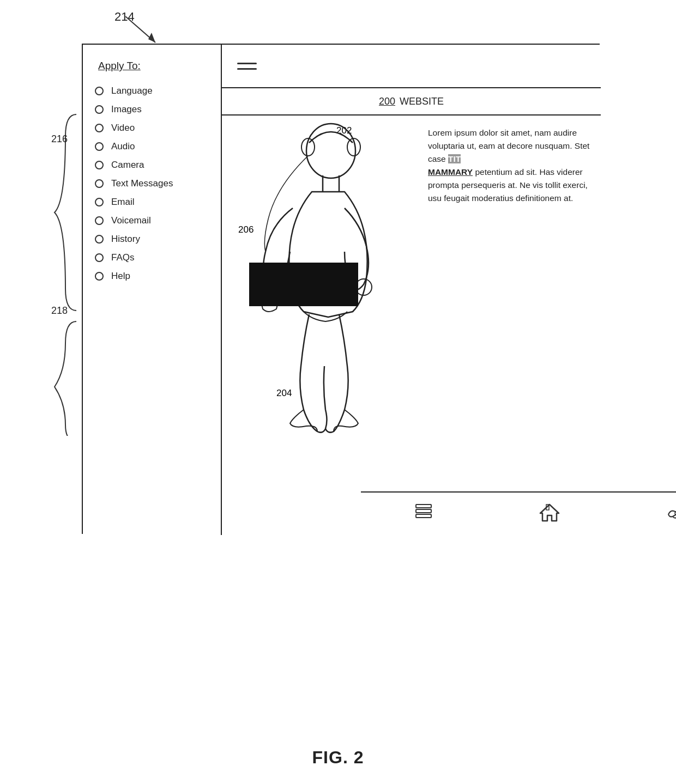  Describe the element at coordinates (131, 221) in the screenshot. I see `sidebar-label-voicemail: Voicemail` at that location.